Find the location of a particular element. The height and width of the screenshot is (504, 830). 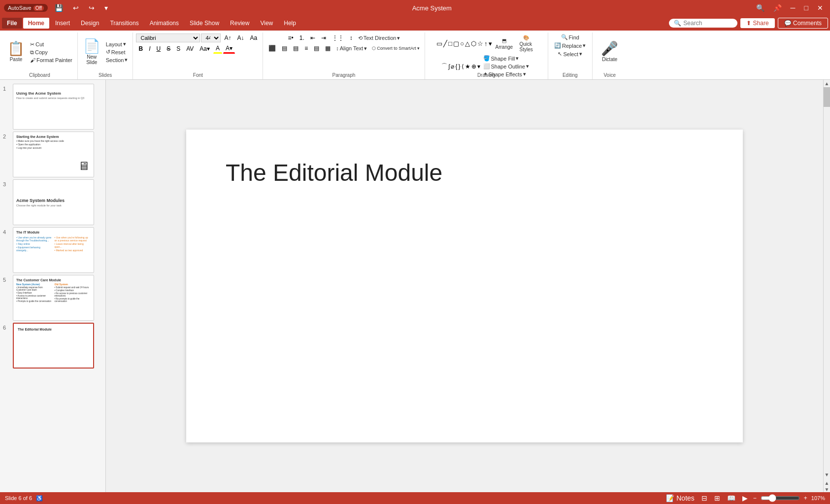

font-color-button: A▾ is located at coordinates (229, 49).